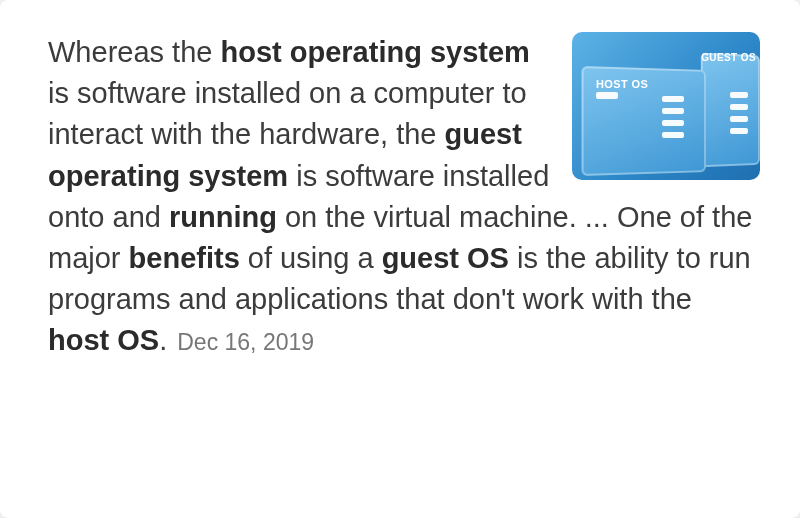 The width and height of the screenshot is (800, 518). What do you see at coordinates (622, 84) in the screenshot?
I see `thumbnail-host-label: HOST OS` at bounding box center [622, 84].